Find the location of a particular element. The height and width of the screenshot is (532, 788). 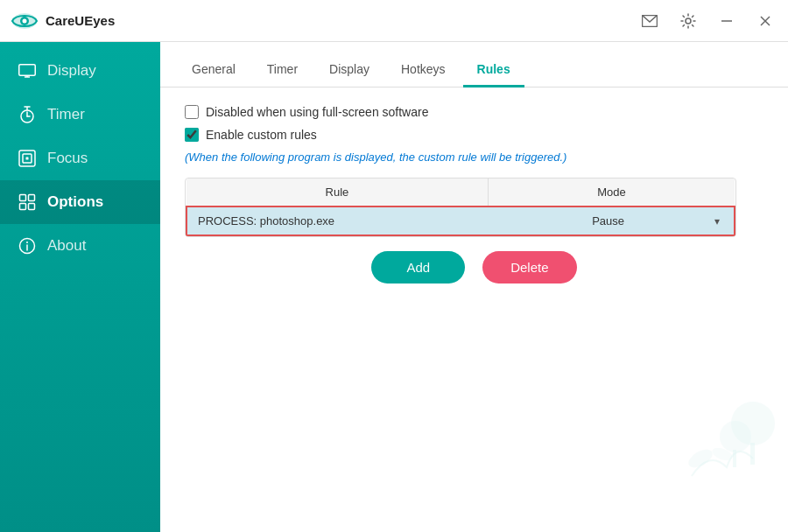

tab-rules: Rules is located at coordinates (494, 72).